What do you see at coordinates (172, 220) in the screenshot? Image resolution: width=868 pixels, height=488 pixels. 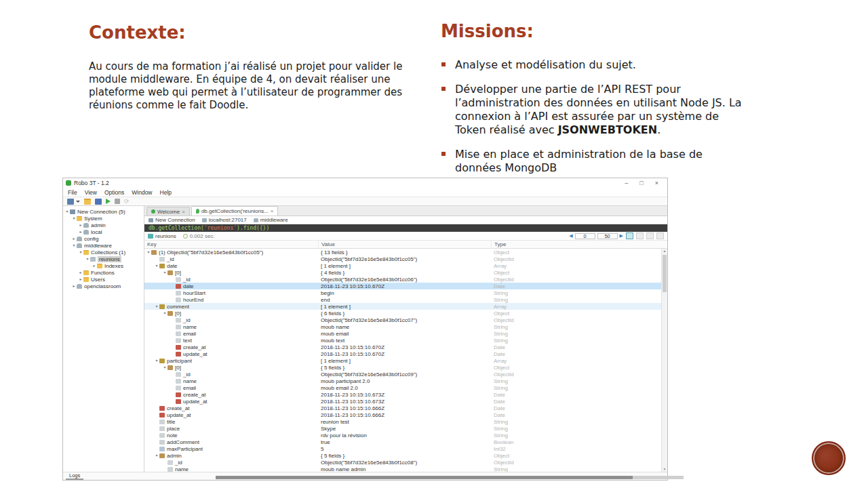 I see `breadcrumb-connection: New Connection` at bounding box center [172, 220].